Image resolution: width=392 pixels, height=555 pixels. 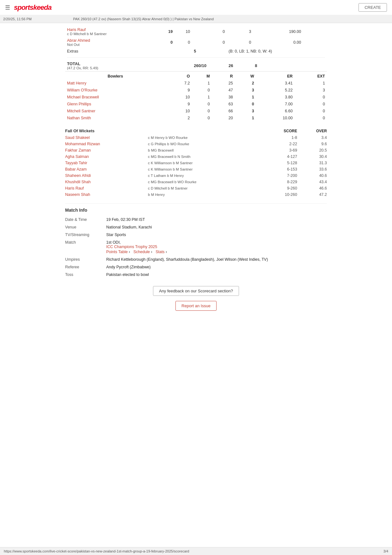 What do you see at coordinates (83, 144) in the screenshot?
I see `fow-batsman-name: Mohammad Rizwan` at bounding box center [83, 144].